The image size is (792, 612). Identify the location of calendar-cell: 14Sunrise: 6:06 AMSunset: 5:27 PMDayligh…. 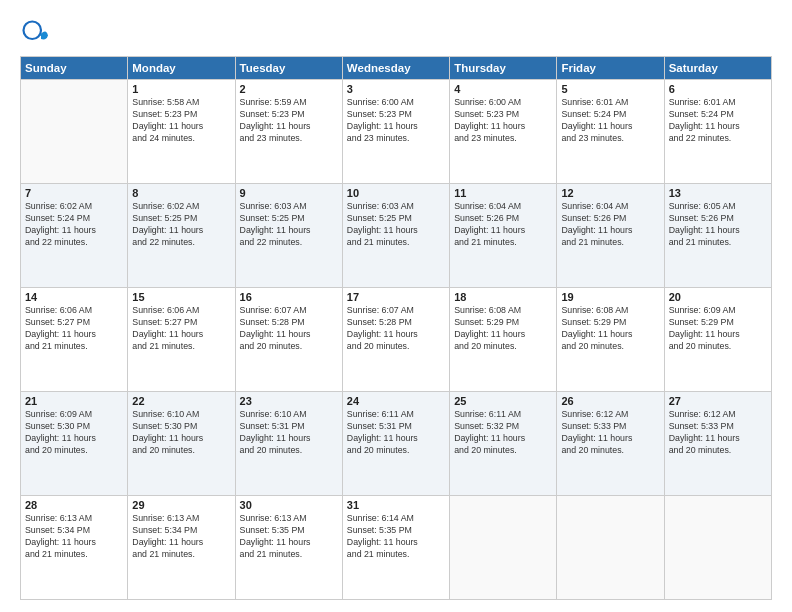
(74, 340).